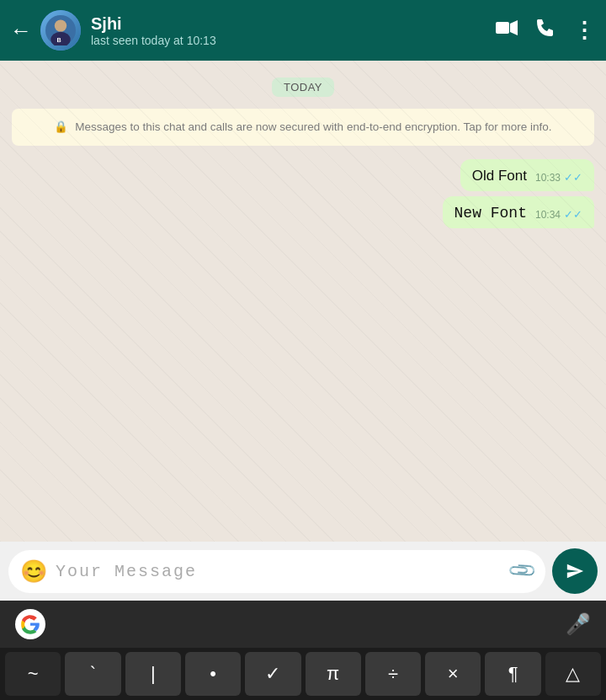  I want to click on message-input-placeholder: Your Message, so click(279, 571).